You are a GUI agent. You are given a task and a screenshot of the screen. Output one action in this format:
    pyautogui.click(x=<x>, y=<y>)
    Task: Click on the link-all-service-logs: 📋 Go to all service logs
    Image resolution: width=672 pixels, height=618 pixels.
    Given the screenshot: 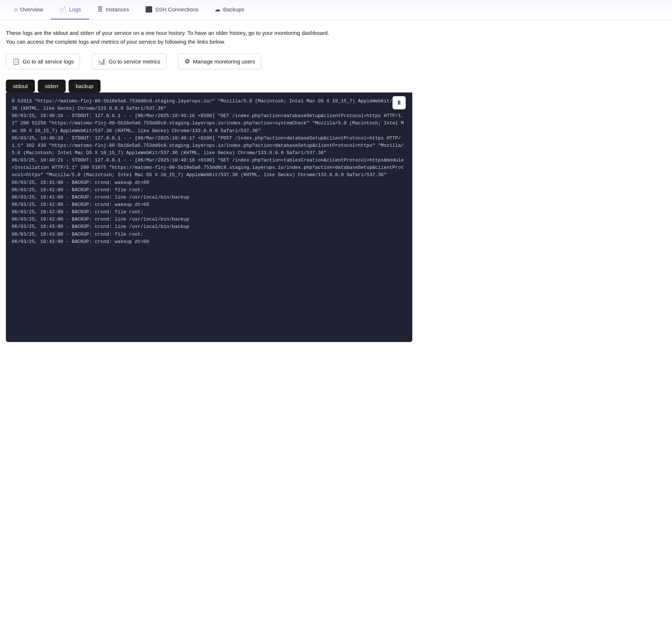 What is the action you would take?
    pyautogui.click(x=43, y=62)
    